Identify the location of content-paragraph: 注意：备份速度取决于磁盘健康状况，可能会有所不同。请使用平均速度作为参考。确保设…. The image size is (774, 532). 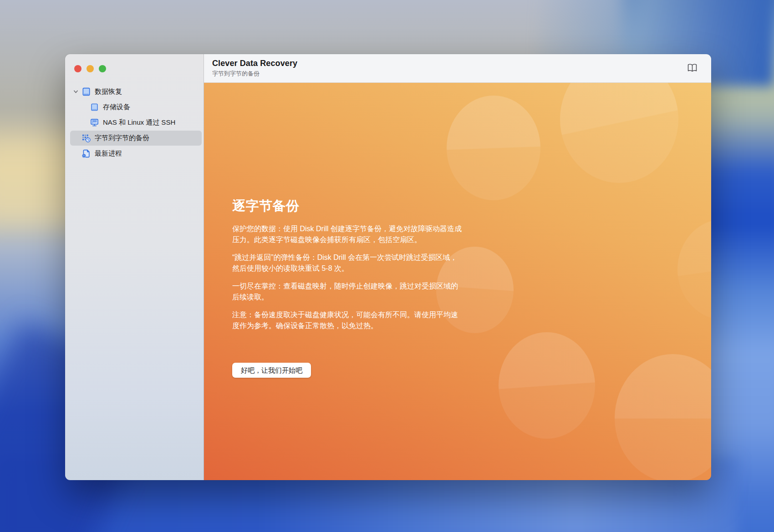
(348, 320).